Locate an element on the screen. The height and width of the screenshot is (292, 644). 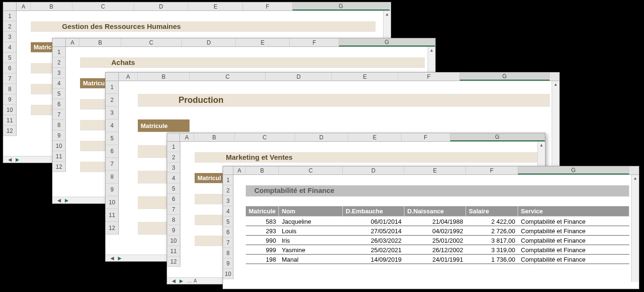
table-cell: 26/03/2022 is located at coordinates (374, 240).